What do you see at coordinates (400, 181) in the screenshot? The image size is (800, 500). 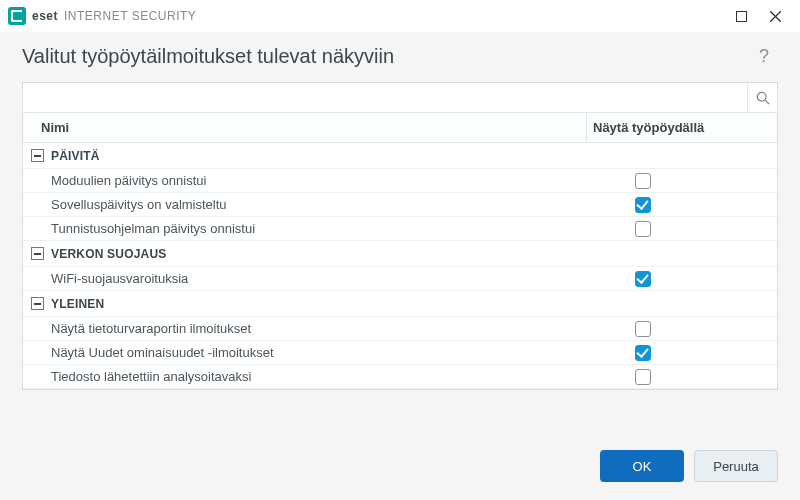 I see `table-row: Moduulien päivitys onnistui` at bounding box center [400, 181].